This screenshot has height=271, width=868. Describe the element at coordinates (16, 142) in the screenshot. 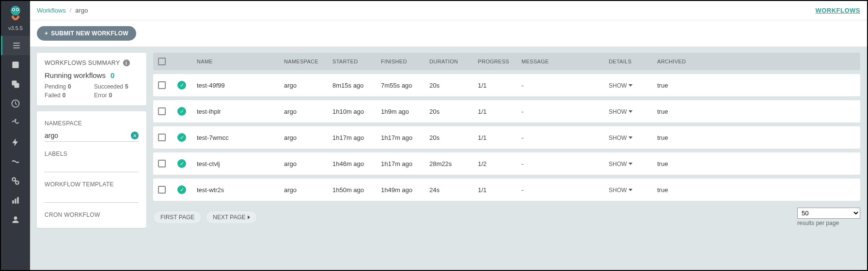

I see `nav-events` at that location.